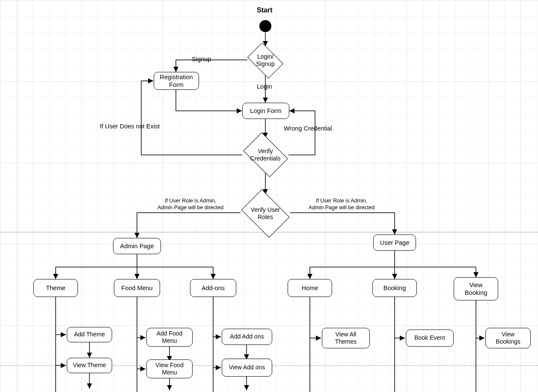  I want to click on decision-verify-roles: Verify User Roles, so click(265, 214).